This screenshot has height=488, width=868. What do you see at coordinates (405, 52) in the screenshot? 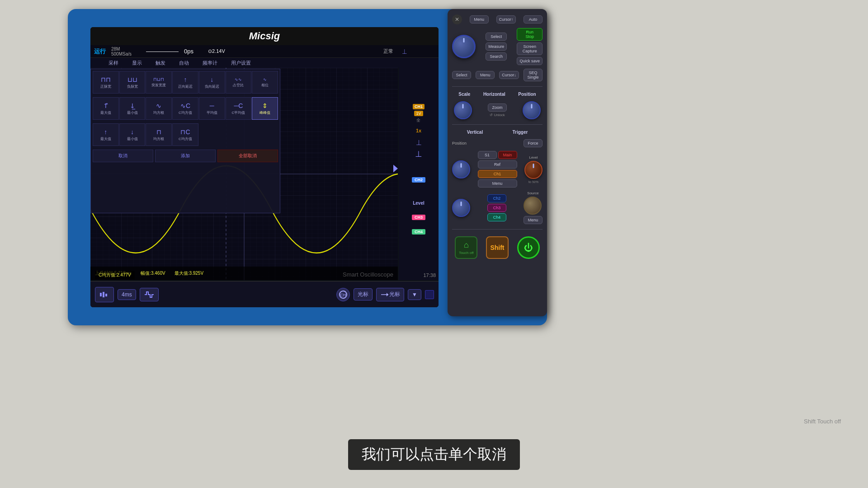
I see `trigger-icon: ⟂` at bounding box center [405, 52].